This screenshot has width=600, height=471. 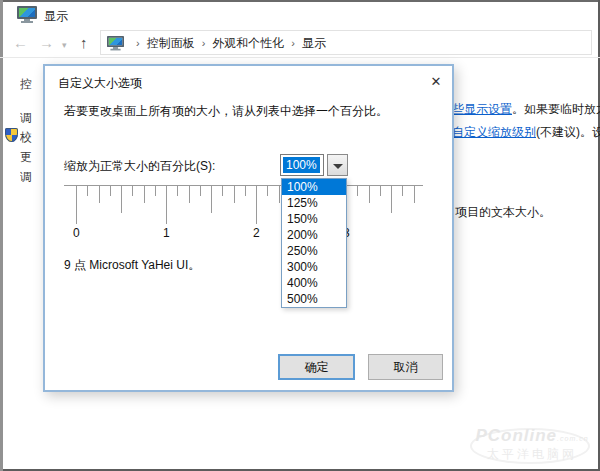 I want to click on history-caret-icon: ▾, so click(x=64, y=45).